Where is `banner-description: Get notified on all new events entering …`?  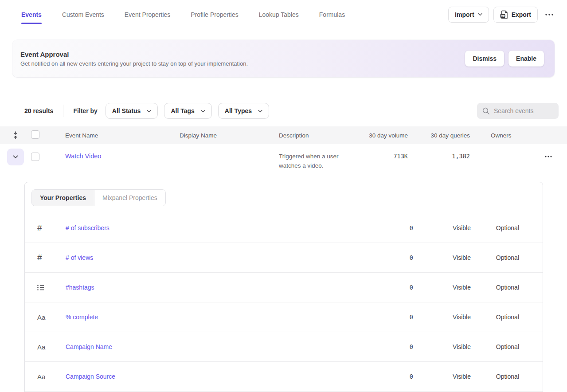
banner-description: Get notified on all new events entering … is located at coordinates (134, 64).